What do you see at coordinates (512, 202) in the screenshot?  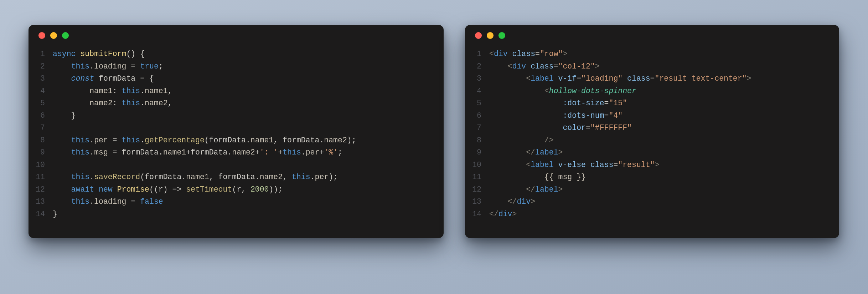 I see `code-line: </div>` at bounding box center [512, 202].